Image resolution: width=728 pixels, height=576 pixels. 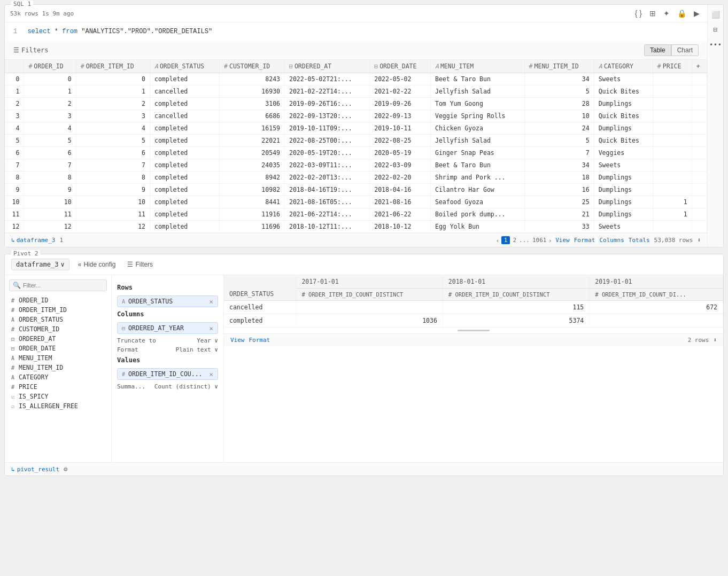 What do you see at coordinates (58, 348) in the screenshot?
I see `field-item: ⊟ORDER_DATE` at bounding box center [58, 348].